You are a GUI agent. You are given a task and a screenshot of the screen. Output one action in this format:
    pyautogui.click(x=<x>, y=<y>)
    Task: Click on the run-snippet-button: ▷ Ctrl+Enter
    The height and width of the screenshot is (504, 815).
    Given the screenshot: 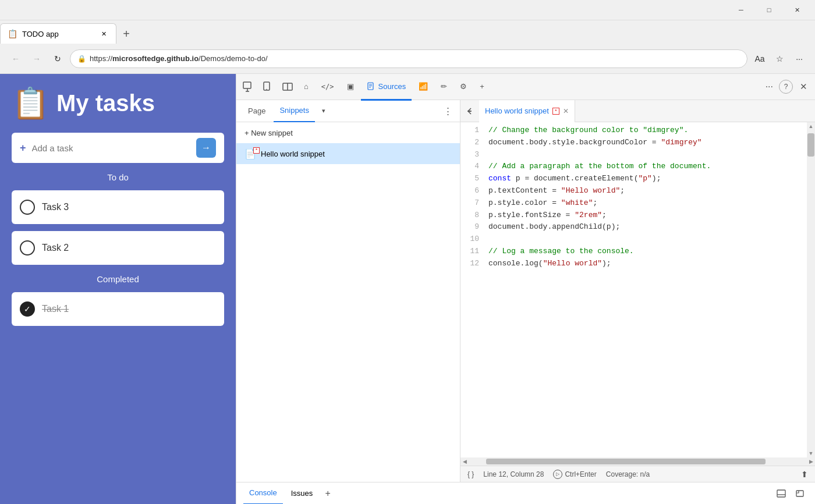 What is the action you would take?
    pyautogui.click(x=575, y=474)
    